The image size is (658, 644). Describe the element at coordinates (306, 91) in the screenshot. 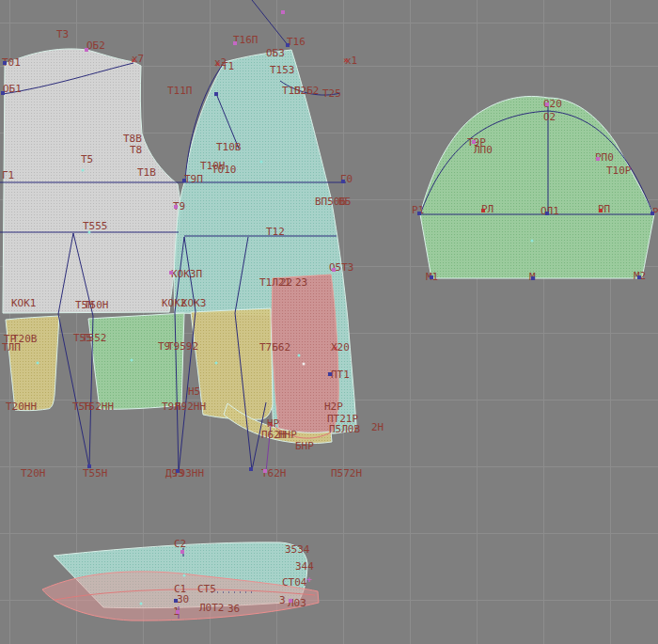

I see `point-label: П2Б2` at that location.